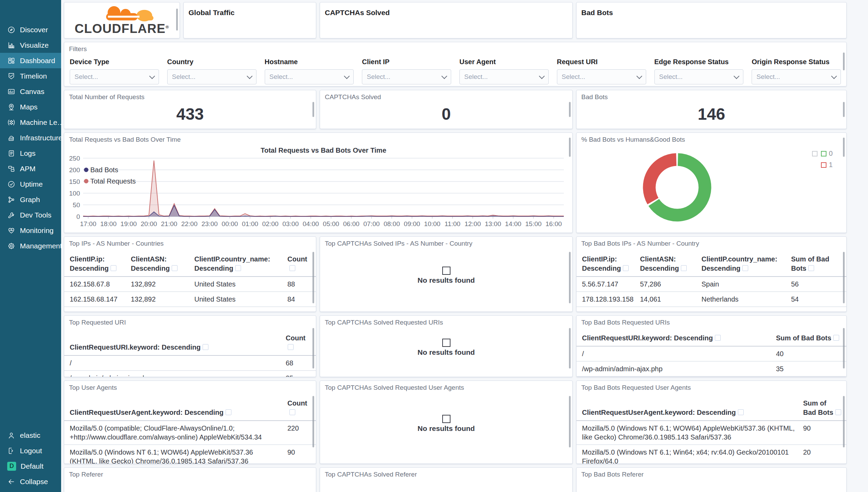  Describe the element at coordinates (796, 77) in the screenshot. I see `filter-select-origin-response-status: Select...` at that location.